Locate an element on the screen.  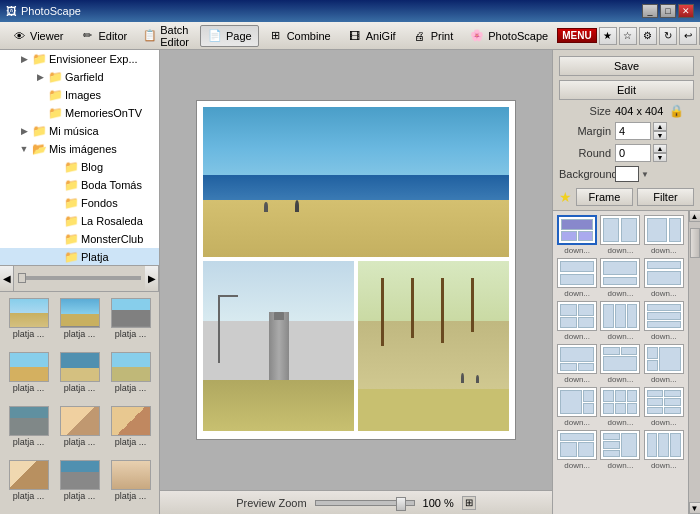
toolbar-viewer: 👁 Viewer is located at coordinates (37, 36).